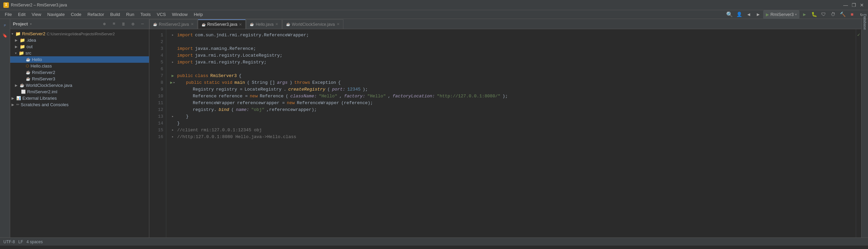 The image size is (868, 249). What do you see at coordinates (79, 92) in the screenshot?
I see `tree-item-iml: ⬜ RmiServer2.iml` at bounding box center [79, 92].